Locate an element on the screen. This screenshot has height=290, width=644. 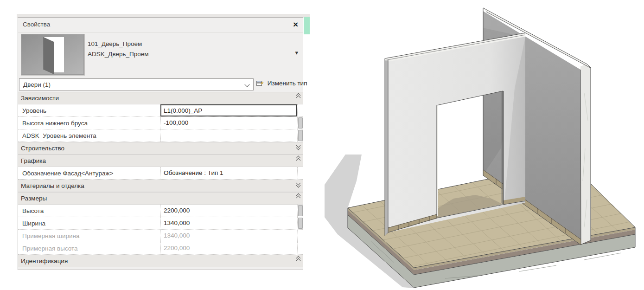
property-label: Уровень is located at coordinates (89, 110).